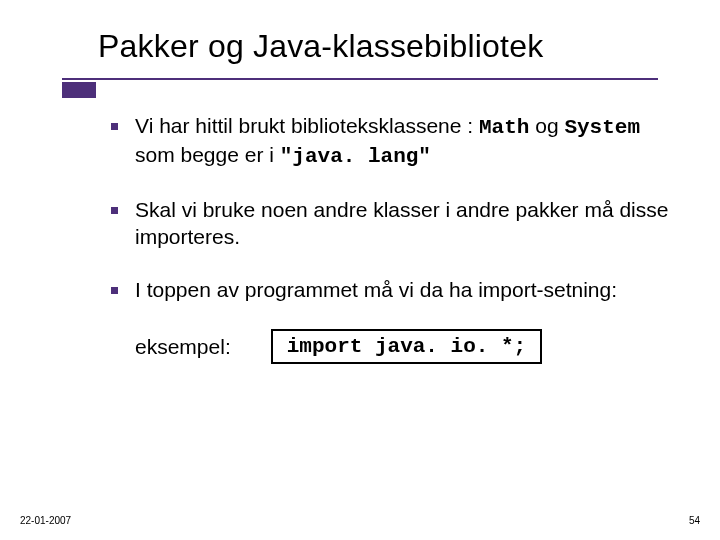  I want to click on example-label: eksempel:, so click(183, 347).